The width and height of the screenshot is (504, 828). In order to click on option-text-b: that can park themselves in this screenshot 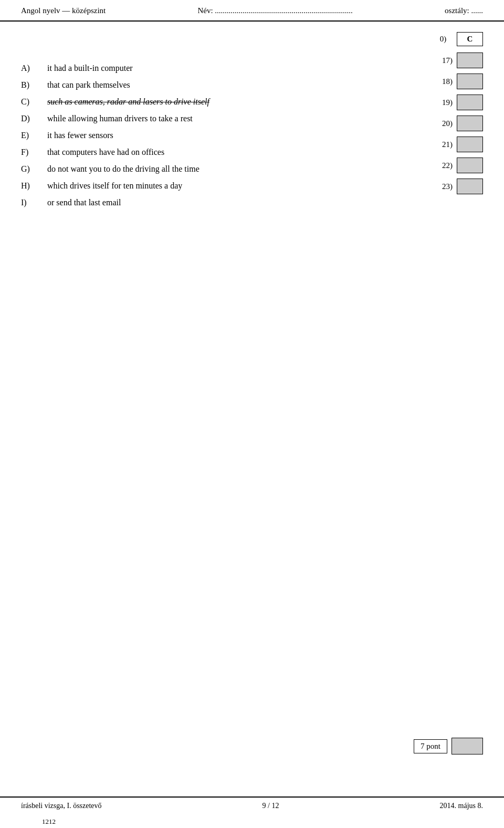, I will do `click(89, 85)`.